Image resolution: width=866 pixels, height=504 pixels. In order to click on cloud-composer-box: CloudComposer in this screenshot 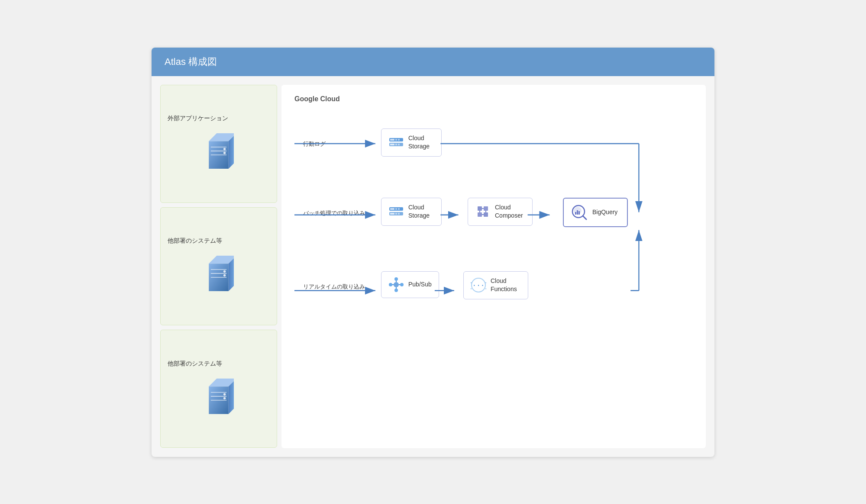, I will do `click(500, 212)`.